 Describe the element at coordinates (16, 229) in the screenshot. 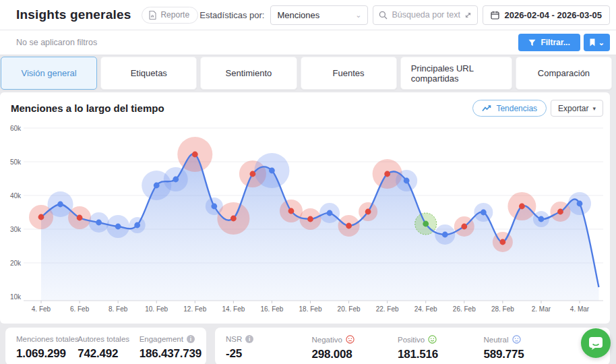

I see `y-axis-label: 30k` at that location.